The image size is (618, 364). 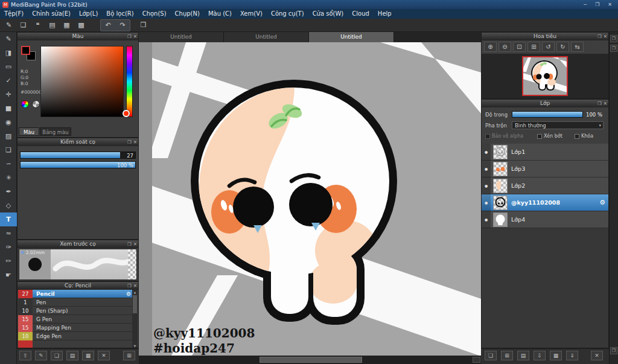 What do you see at coordinates (135, 292) in the screenshot?
I see `scroll-up-icon: ▲` at bounding box center [135, 292].